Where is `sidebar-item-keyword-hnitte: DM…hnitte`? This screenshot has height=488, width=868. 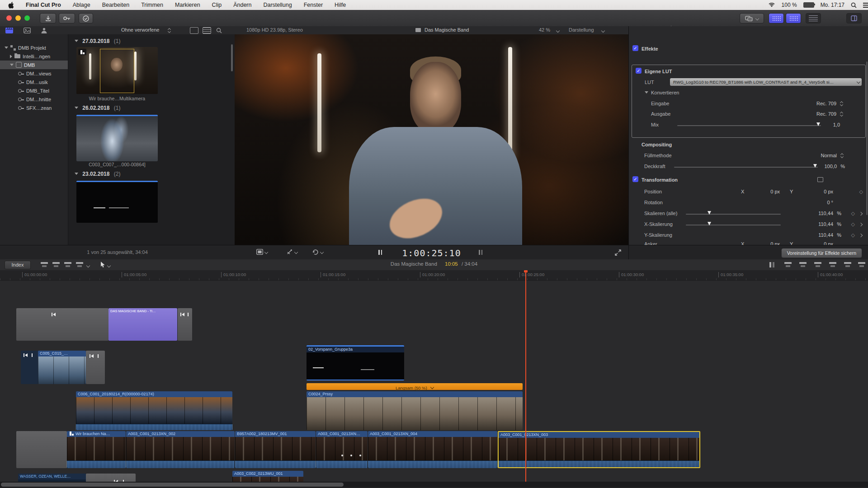 sidebar-item-keyword-hnitte: DM…hnitte is located at coordinates (34, 99).